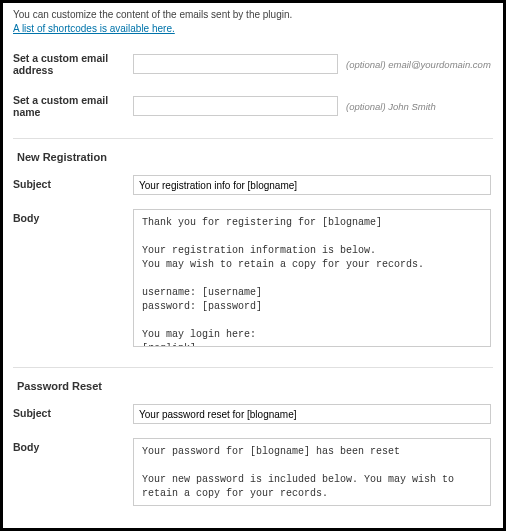 This screenshot has height=531, width=506. Describe the element at coordinates (236, 106) in the screenshot. I see `custom-email-name-input` at that location.